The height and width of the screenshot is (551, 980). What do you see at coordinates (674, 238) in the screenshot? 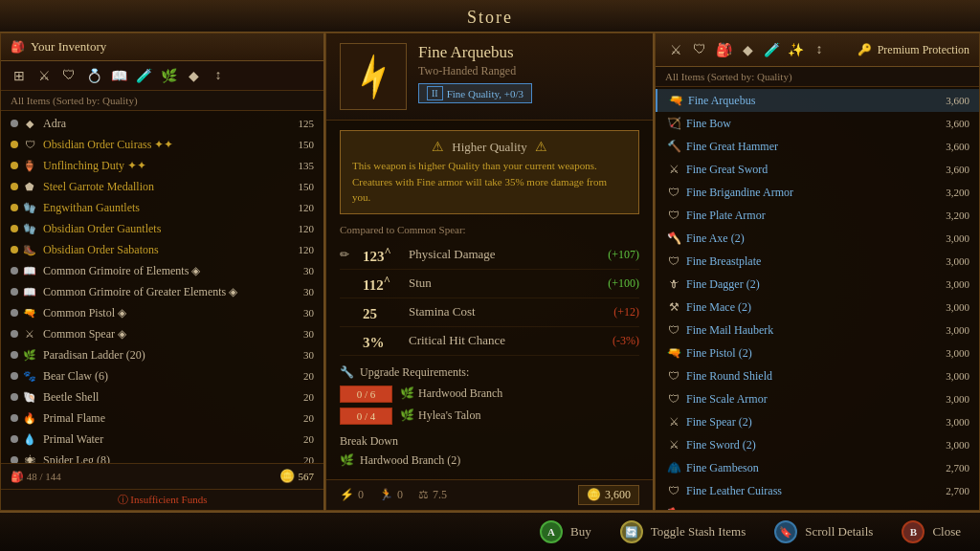
I see `store-item-icon: 🪓` at bounding box center [674, 238].